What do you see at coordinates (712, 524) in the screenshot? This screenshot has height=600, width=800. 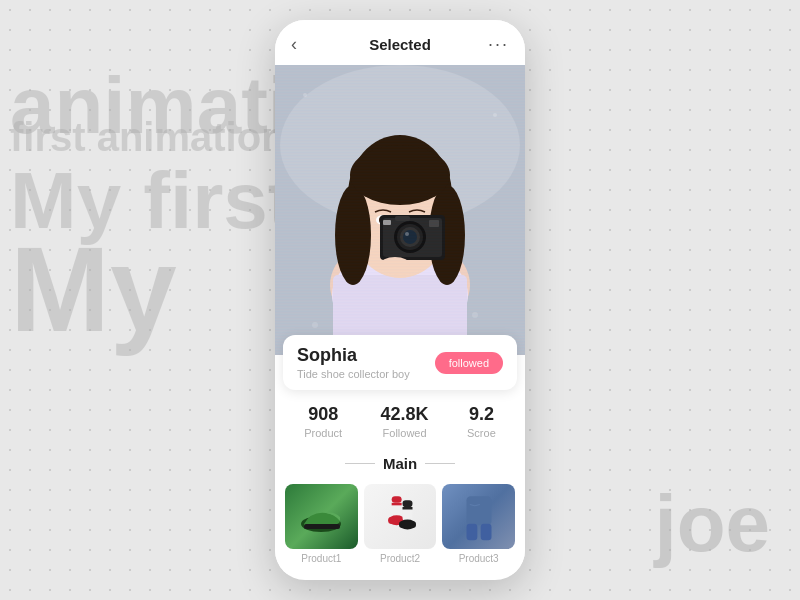 I see `bg-text-joe: joe` at bounding box center [712, 524].